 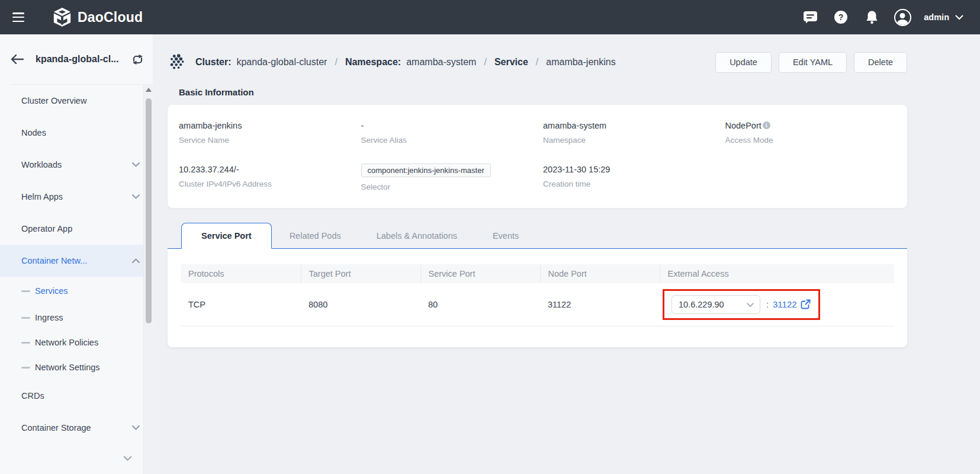 What do you see at coordinates (817, 187) in the screenshot?
I see `field-empty` at bounding box center [817, 187].